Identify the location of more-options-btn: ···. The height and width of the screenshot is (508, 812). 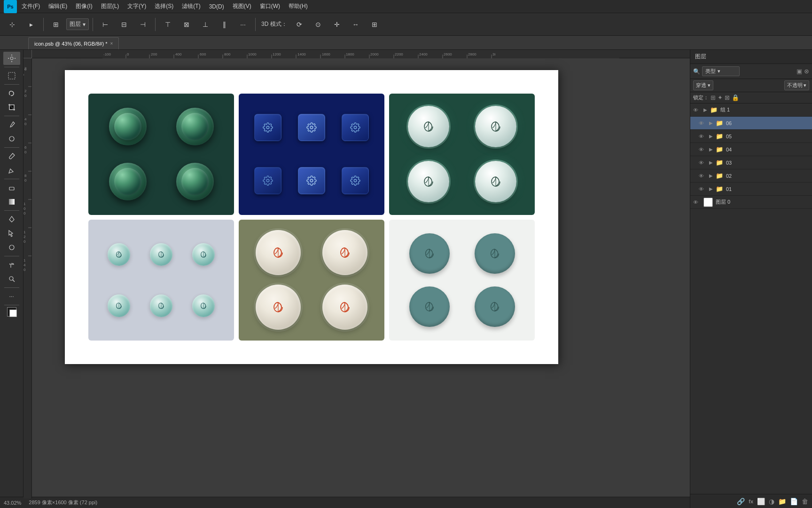
(243, 24).